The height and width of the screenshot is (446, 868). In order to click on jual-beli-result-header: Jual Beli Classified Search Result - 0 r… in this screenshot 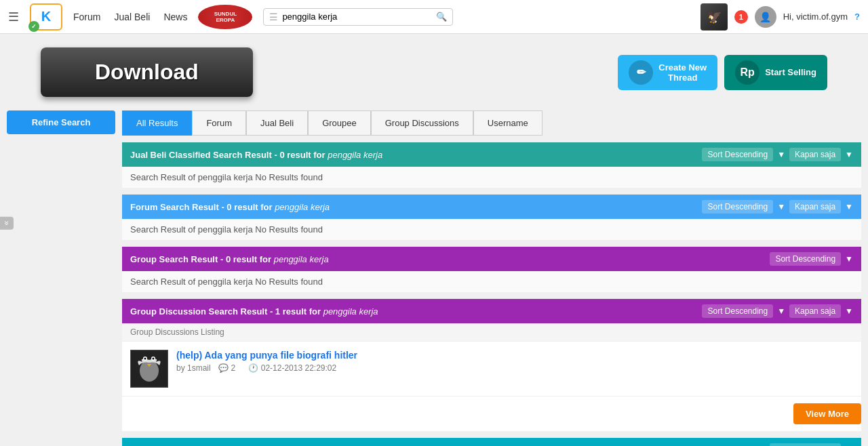, I will do `click(492, 155)`.